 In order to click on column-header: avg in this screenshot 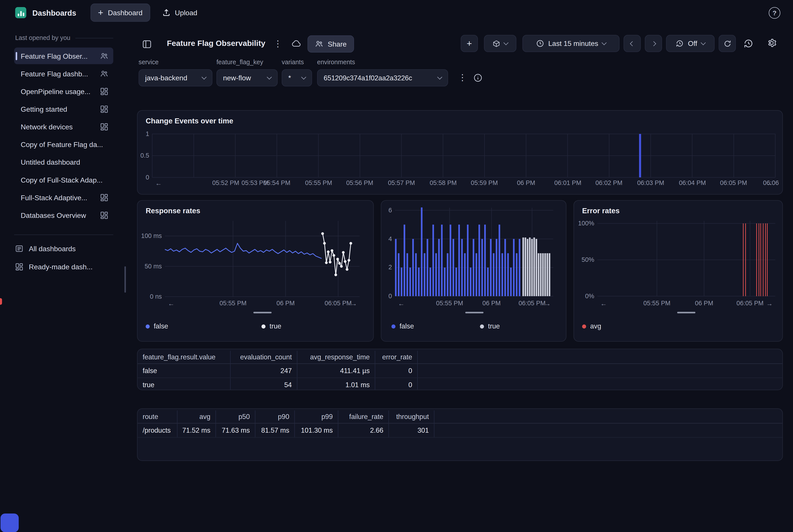, I will do `click(197, 417)`.